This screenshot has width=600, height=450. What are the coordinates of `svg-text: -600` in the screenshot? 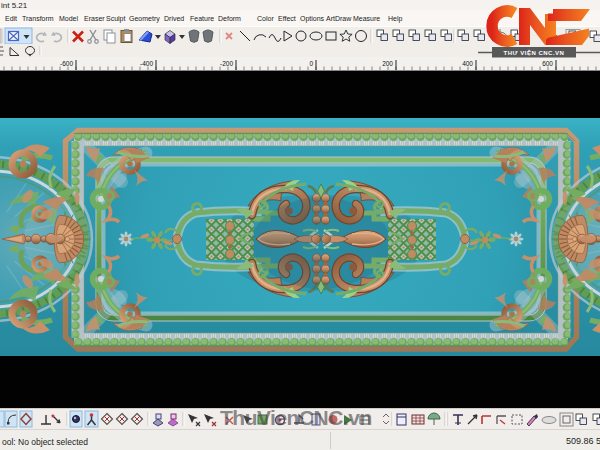 It's located at (66, 64).